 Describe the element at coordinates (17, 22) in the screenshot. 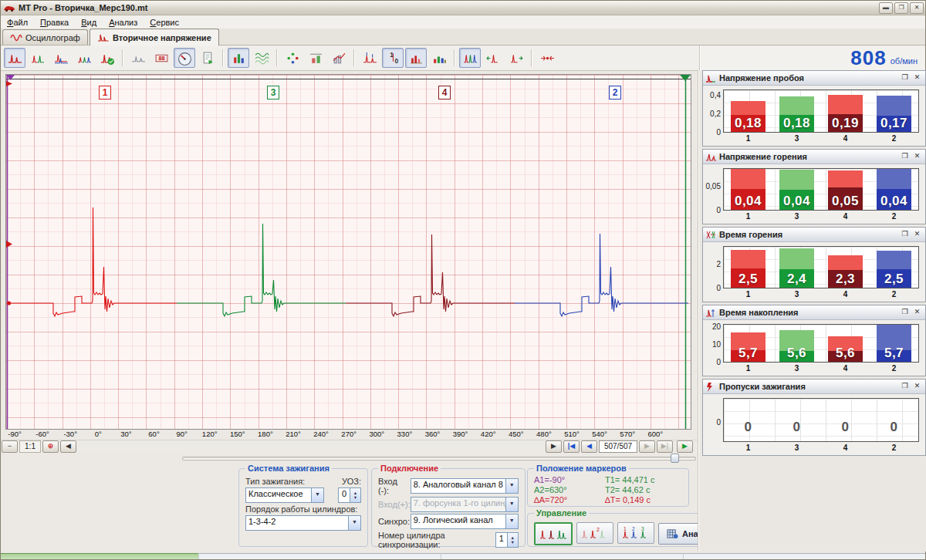

I see `menu-0: Файл` at that location.